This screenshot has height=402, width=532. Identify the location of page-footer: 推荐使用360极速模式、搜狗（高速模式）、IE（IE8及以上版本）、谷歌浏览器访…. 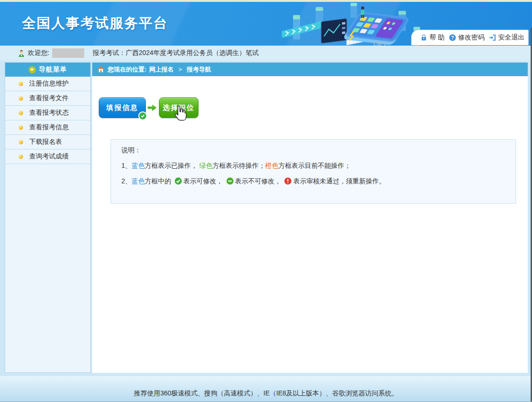
(266, 389).